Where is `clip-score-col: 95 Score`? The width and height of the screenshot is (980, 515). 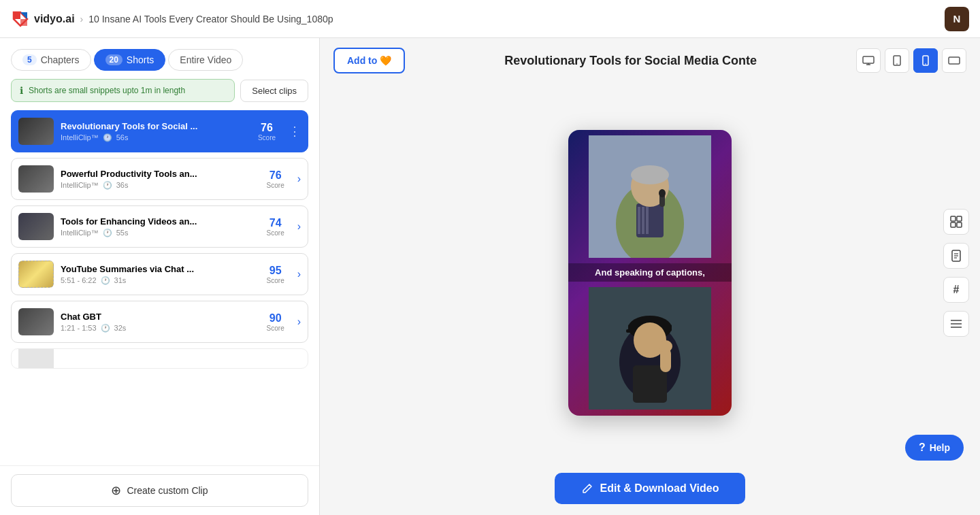 clip-score-col: 95 Score is located at coordinates (276, 275).